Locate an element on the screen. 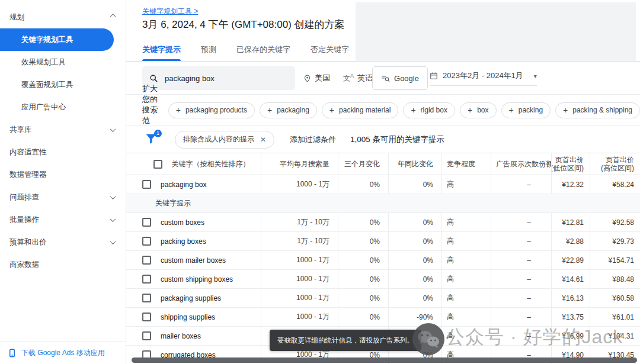 The image size is (640, 364). keyword-cell: packing boxes is located at coordinates (184, 241).